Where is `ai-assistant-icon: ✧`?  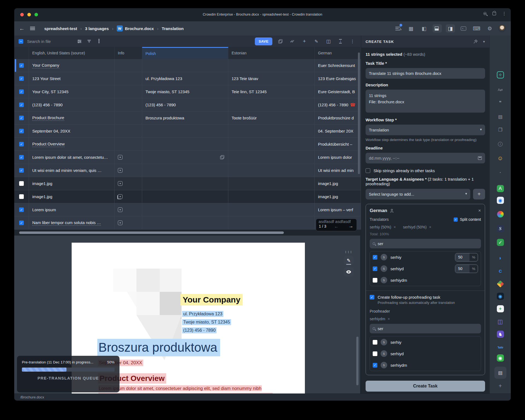 ai-assistant-icon: ✧ is located at coordinates (500, 75).